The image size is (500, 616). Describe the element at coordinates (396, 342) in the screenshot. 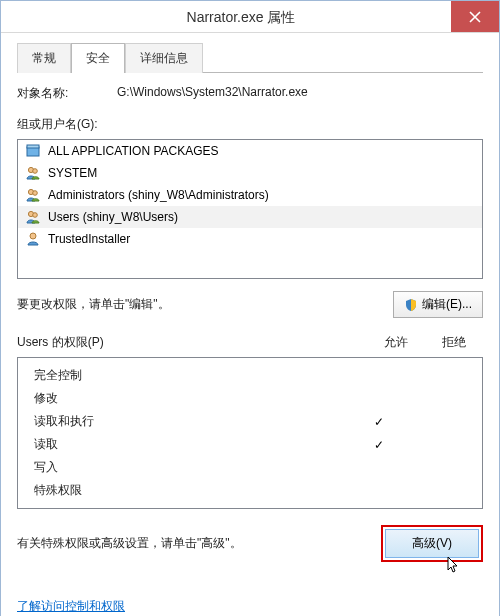

I see `permissions-col-allow: 允许` at that location.